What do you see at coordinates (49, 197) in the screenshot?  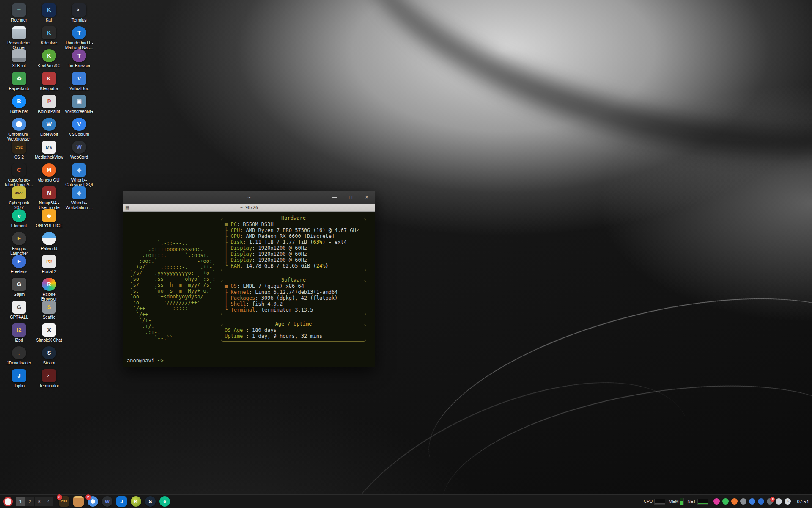 I see `desktop-icon-nmapsi4: NNmapSI4 - User mode` at bounding box center [49, 197].